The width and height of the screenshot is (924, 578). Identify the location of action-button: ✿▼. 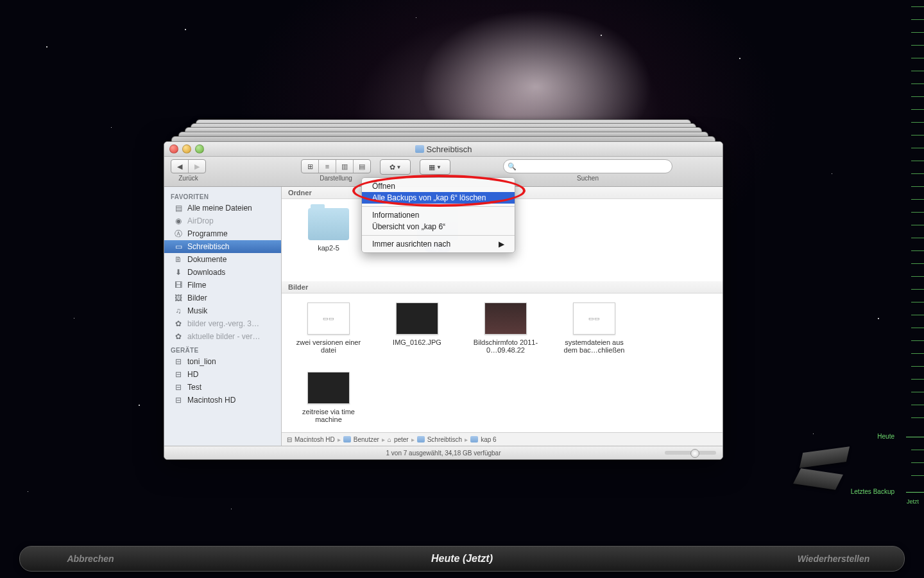
(395, 167).